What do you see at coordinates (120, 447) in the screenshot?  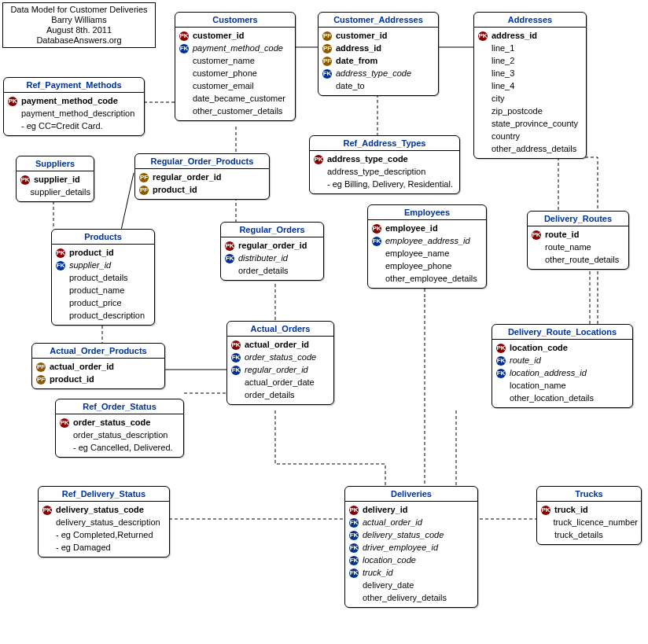 I see `column-row: - eg Cancelled, Delivered.` at bounding box center [120, 447].